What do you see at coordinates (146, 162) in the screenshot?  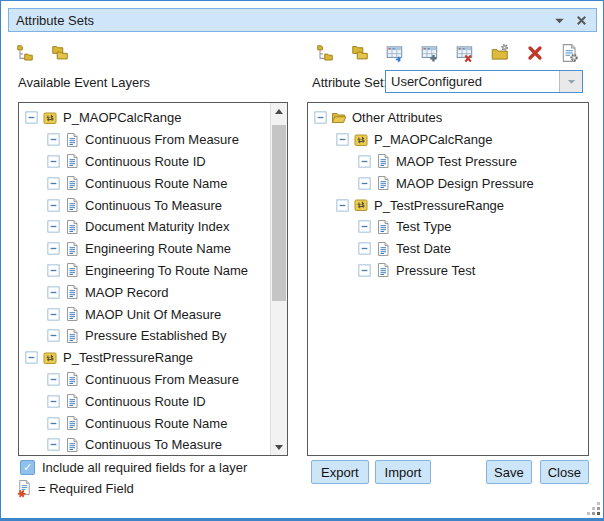 I see `tree-item-label: Continuous Route ID` at bounding box center [146, 162].